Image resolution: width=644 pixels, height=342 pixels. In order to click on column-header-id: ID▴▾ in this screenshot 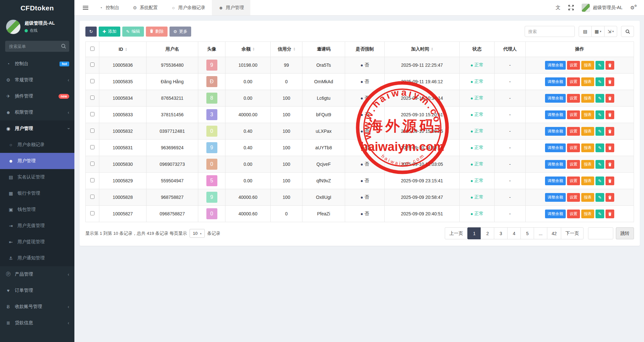, I will do `click(123, 49)`.